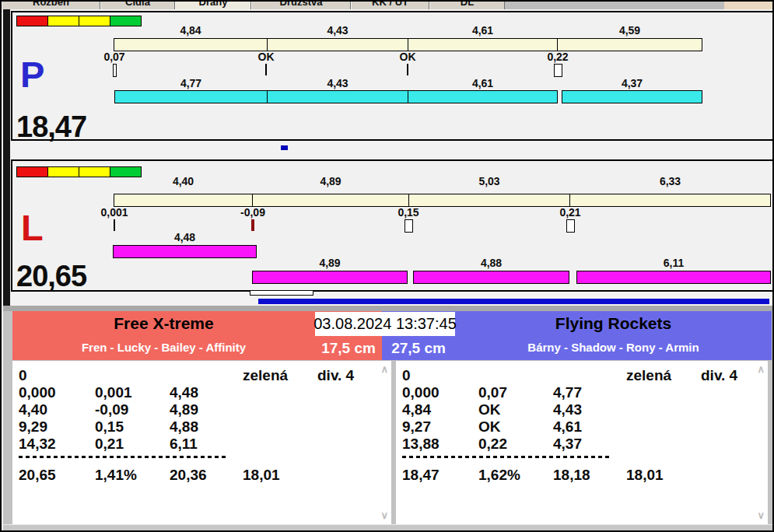 Image resolution: width=774 pixels, height=532 pixels. Describe the element at coordinates (613, 347) in the screenshot. I see `team-right-dogs: Bárny - Shadow - Rony - Armin` at that location.